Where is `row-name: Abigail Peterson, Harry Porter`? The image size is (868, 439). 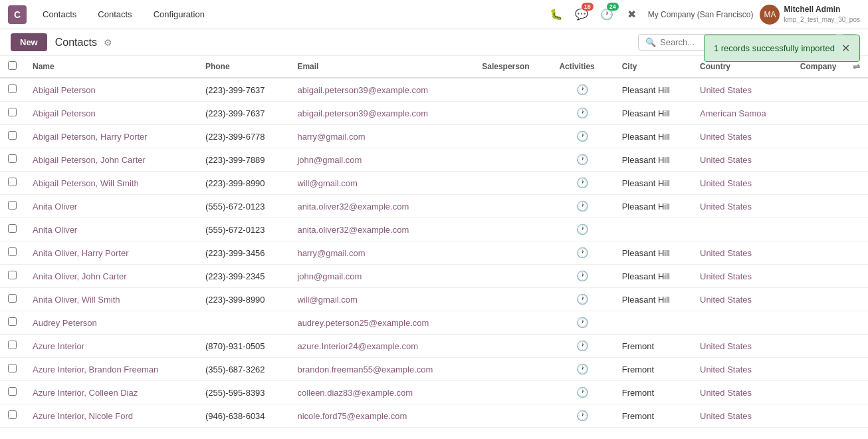 row-name: Abigail Peterson, Harry Porter is located at coordinates (111, 137).